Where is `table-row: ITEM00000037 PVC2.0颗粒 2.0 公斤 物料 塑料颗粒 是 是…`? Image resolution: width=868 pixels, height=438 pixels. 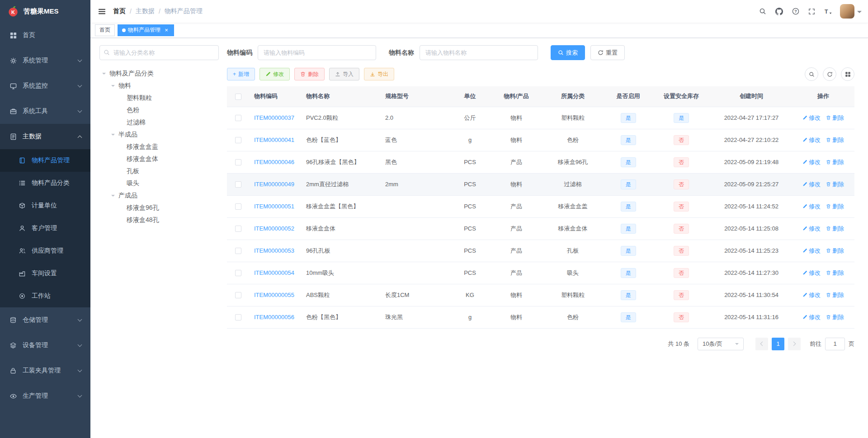 table-row: ITEM00000037 PVC2.0颗粒 2.0 公斤 物料 塑料颗粒 是 是… is located at coordinates (541, 118).